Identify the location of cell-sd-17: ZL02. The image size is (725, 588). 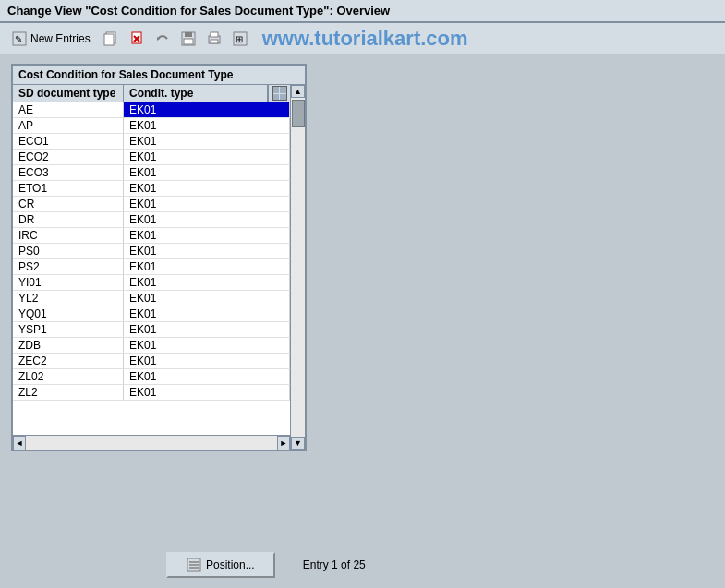
(68, 377).